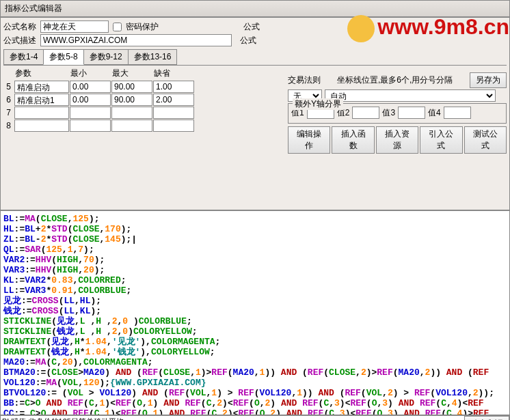 The width and height of the screenshot is (510, 420). What do you see at coordinates (153, 57) in the screenshot?
I see `param-tab: 参数13-16` at bounding box center [153, 57].